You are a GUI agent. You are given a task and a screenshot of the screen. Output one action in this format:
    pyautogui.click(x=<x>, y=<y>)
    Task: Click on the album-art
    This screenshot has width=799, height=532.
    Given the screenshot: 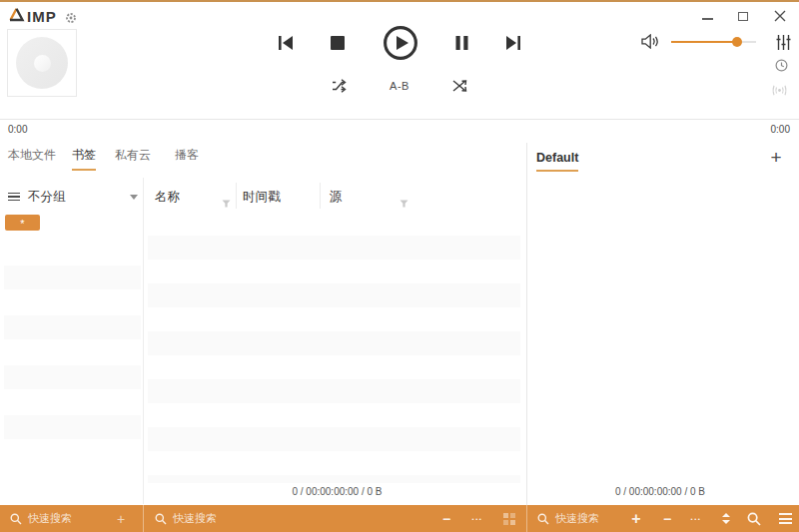 What is the action you would take?
    pyautogui.click(x=42, y=63)
    